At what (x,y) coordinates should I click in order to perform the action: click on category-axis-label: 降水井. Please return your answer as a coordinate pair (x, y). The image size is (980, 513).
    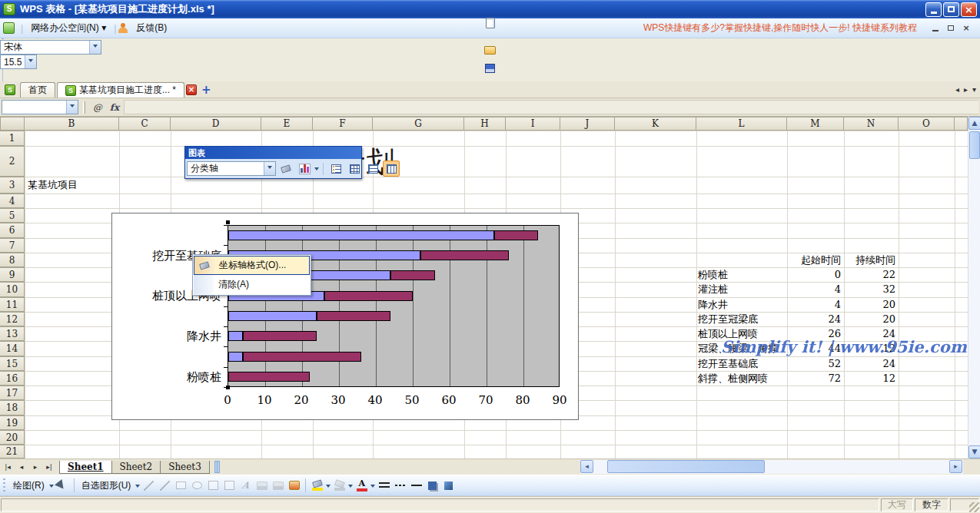
    Looking at the image, I should click on (167, 336).